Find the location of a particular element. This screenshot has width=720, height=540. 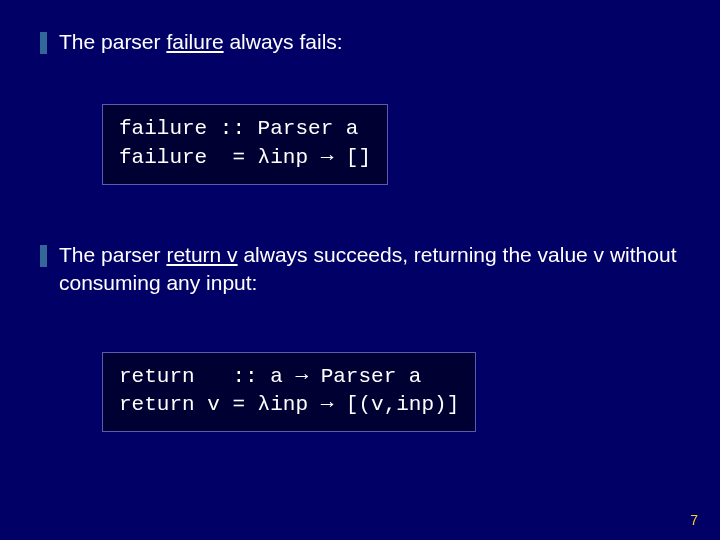

code-box-failure: failure :: Parser a failure = λinp → [] is located at coordinates (245, 144).